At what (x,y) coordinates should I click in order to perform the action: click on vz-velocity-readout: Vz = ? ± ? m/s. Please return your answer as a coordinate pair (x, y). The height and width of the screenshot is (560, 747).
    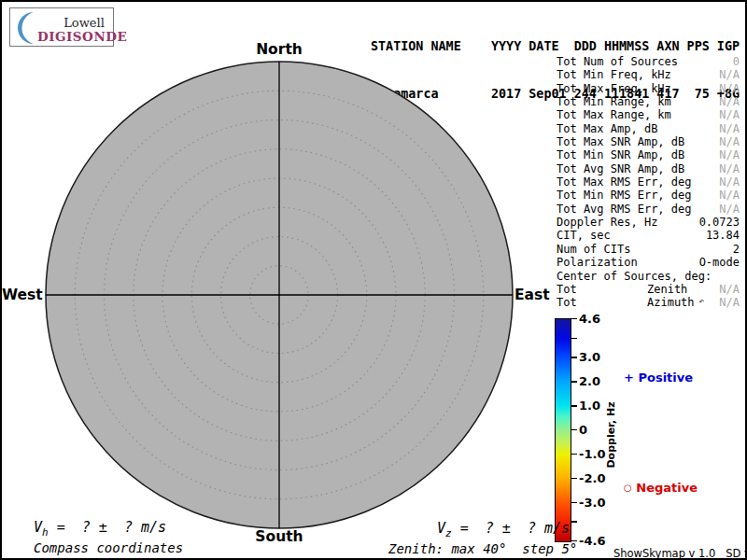
    Looking at the image, I should click on (503, 530).